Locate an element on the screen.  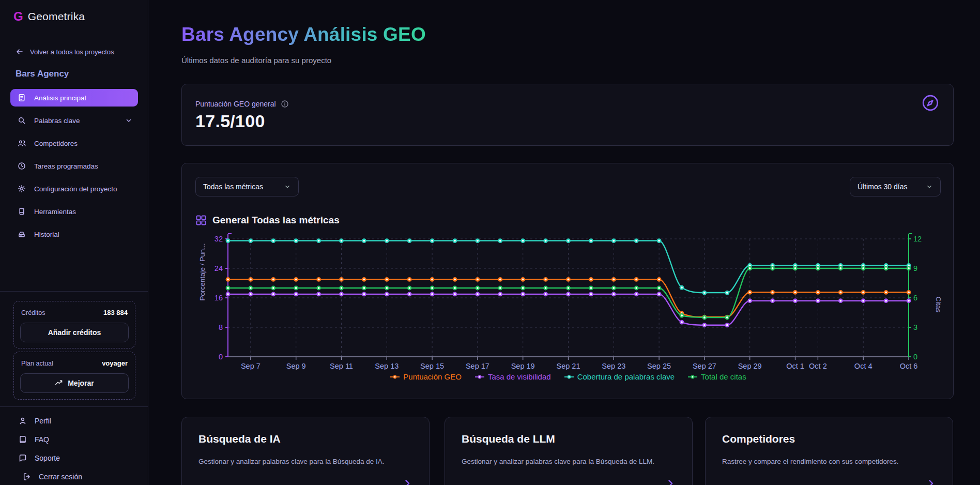
range-filter-dropdown: Últimos 30 días is located at coordinates (895, 187).